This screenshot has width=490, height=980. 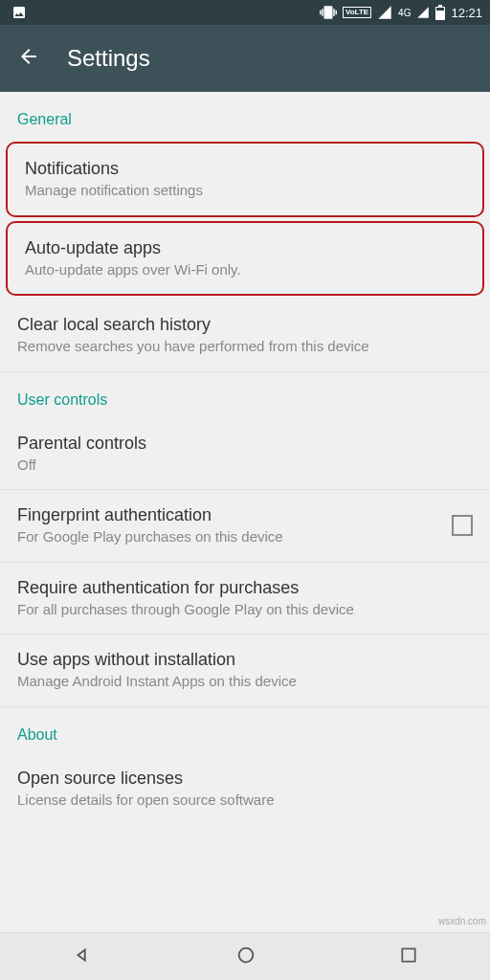 I want to click on setting-subtitle: Manage Android Instant Apps on this devi…, so click(x=245, y=681).